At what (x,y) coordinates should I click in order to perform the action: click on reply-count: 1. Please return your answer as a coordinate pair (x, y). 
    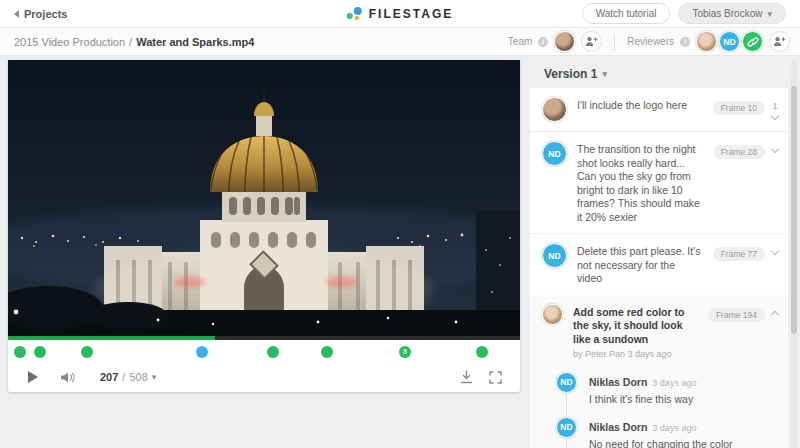
    Looking at the image, I should click on (776, 106).